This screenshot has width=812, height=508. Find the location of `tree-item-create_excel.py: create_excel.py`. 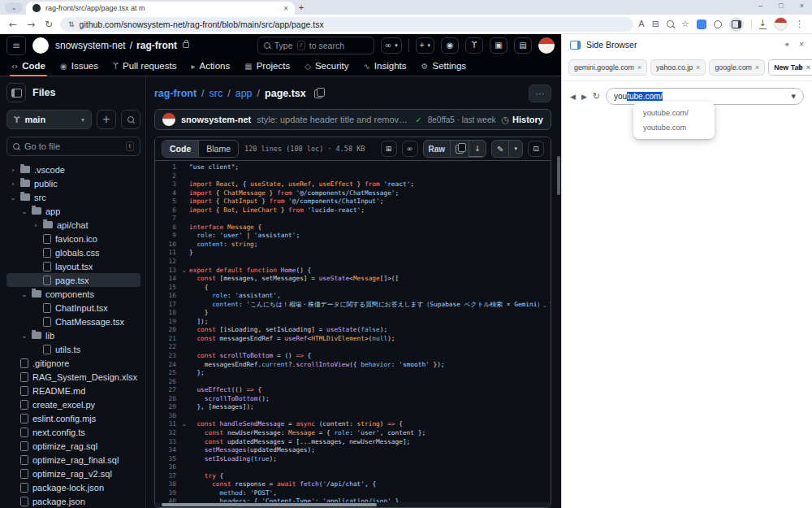

tree-item-create_excel.py: create_excel.py is located at coordinates (73, 405).